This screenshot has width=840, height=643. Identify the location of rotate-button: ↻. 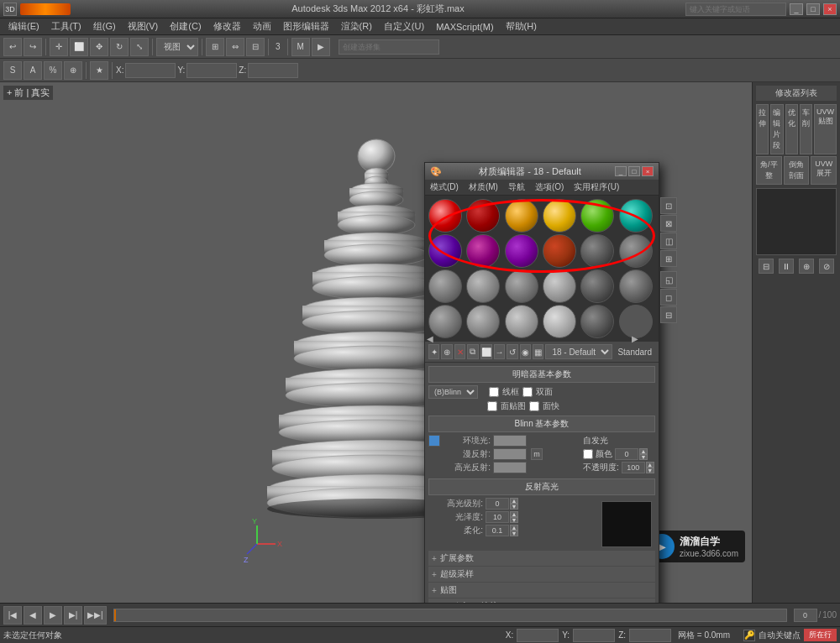
(119, 47).